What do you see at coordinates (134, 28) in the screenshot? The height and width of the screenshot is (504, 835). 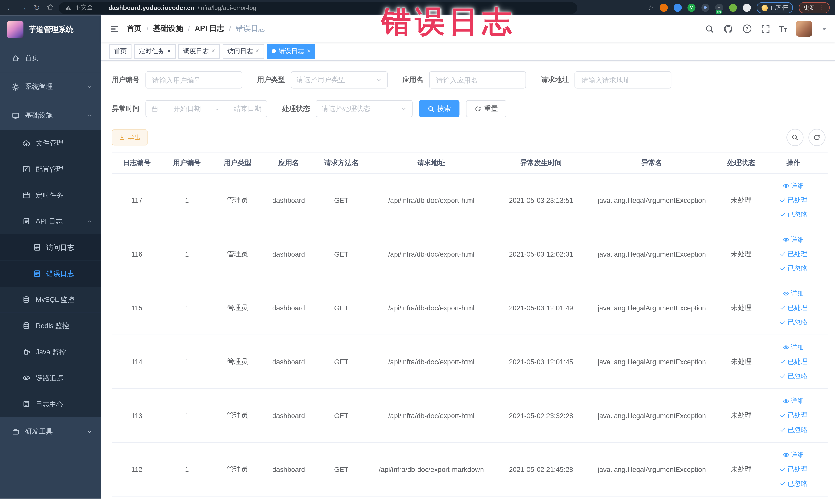 I see `breadcrumb-item: 首页` at bounding box center [134, 28].